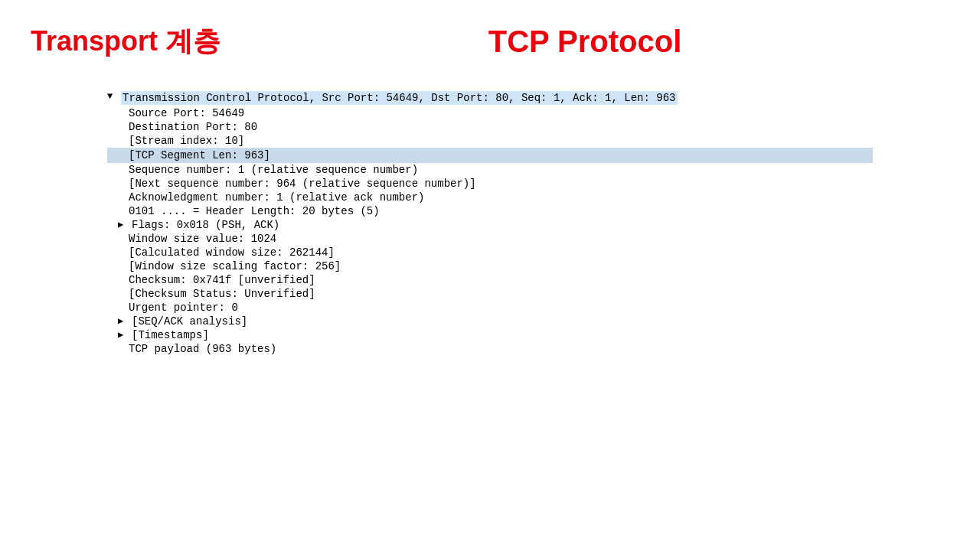 This screenshot has height=551, width=980. Describe the element at coordinates (123, 335) in the screenshot. I see `expand-icon-timestamps: ▶` at that location.